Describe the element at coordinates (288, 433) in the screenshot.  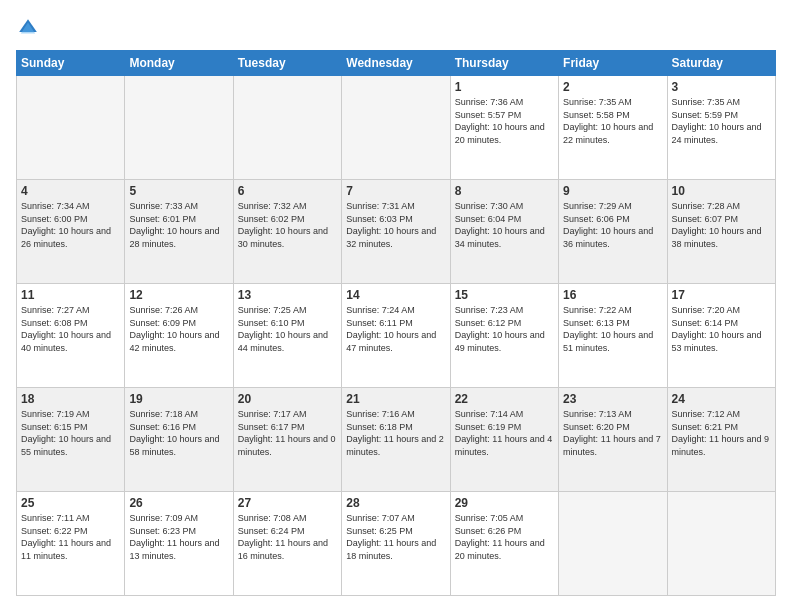
I see `day-info: Sunrise: 7:17 AM Sunset: 6:17 PM Dayligh…` at that location.